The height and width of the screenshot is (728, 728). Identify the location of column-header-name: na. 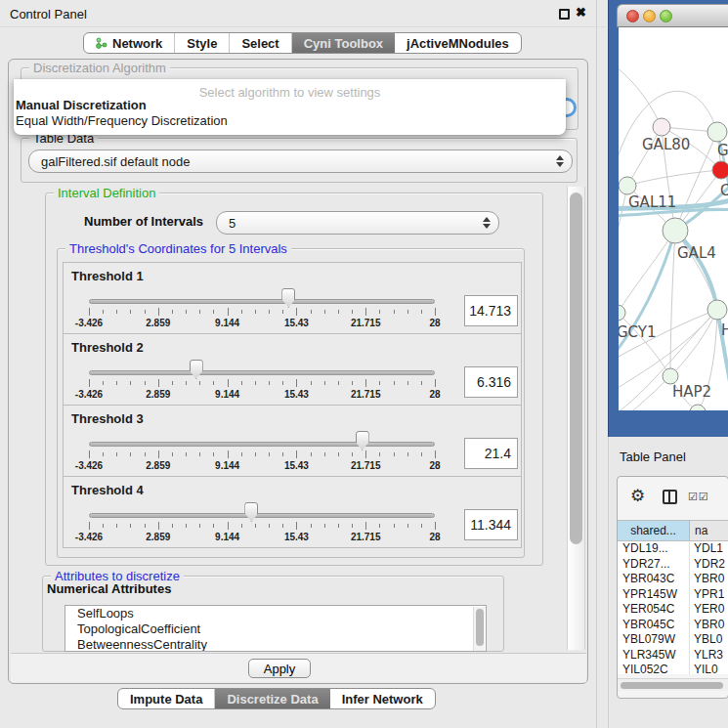
(709, 531).